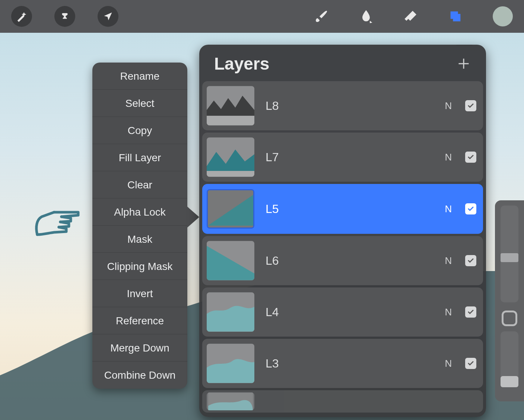  Describe the element at coordinates (509, 301) in the screenshot. I see `side-slider-panel` at that location.